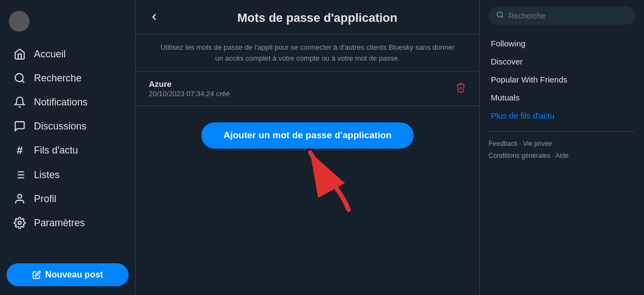  Describe the element at coordinates (317, 18) in the screenshot. I see `page-title: Mots de passe d'application` at that location.